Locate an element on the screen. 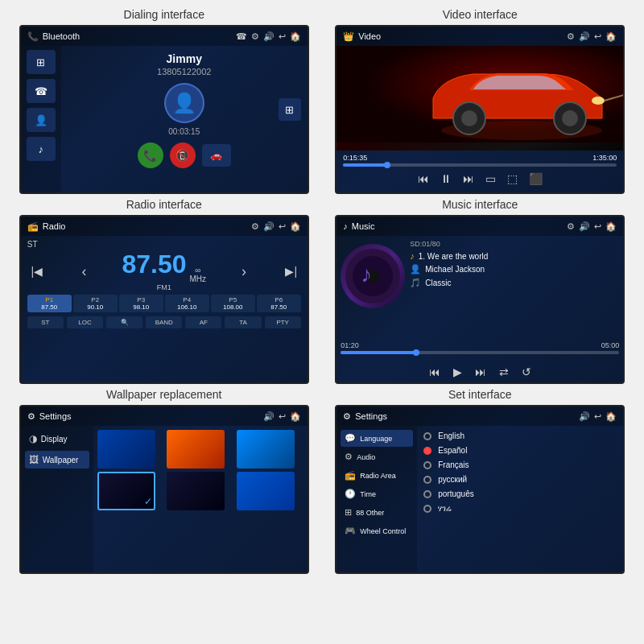 This screenshot has width=644, height=644. language-icon: 💬 is located at coordinates (350, 438).